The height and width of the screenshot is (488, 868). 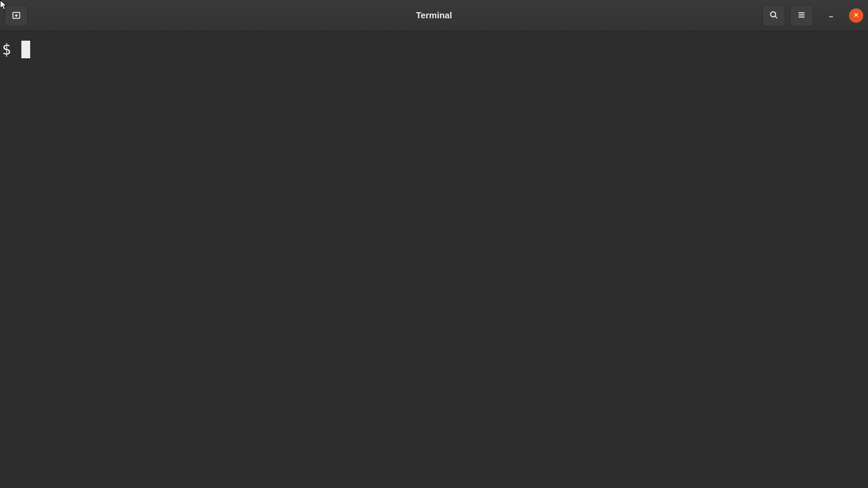 I want to click on titlebar-right-group, so click(x=813, y=16).